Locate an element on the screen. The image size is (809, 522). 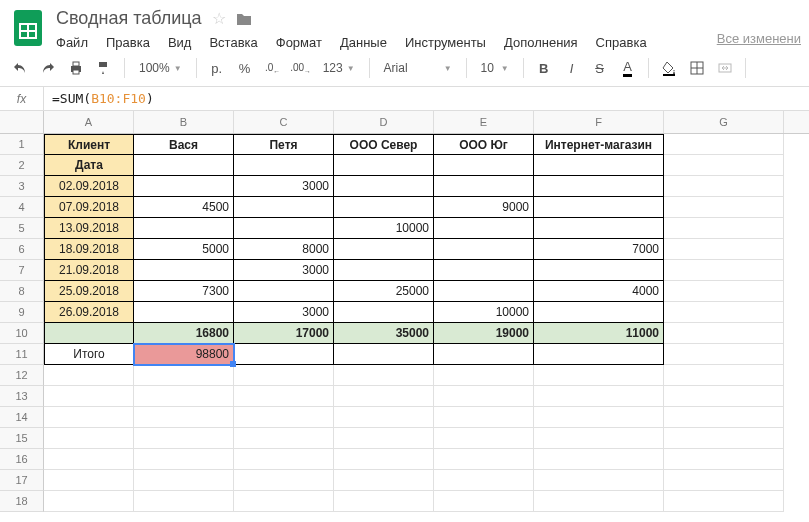
cell: Итого is located at coordinates (89, 354).